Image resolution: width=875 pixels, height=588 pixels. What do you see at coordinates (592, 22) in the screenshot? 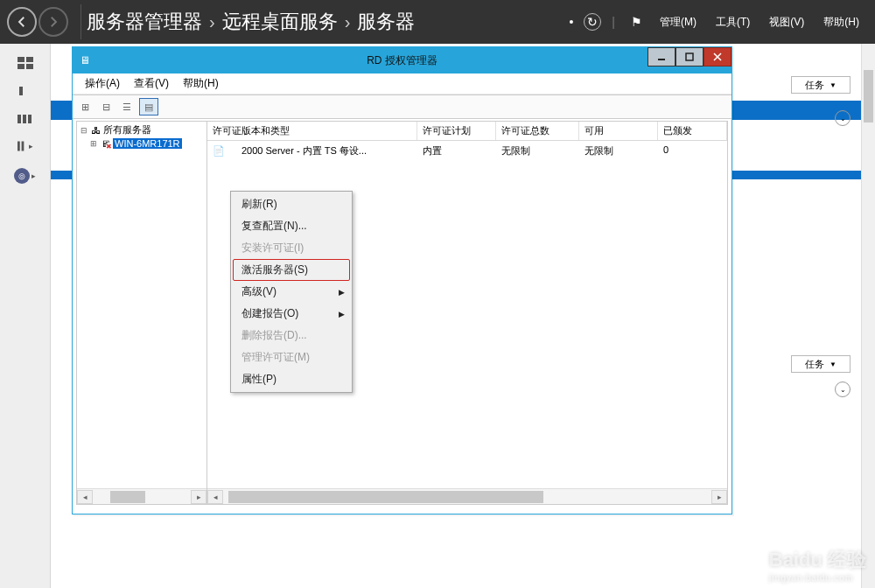
I see `refresh-icon: ↻` at bounding box center [592, 22].